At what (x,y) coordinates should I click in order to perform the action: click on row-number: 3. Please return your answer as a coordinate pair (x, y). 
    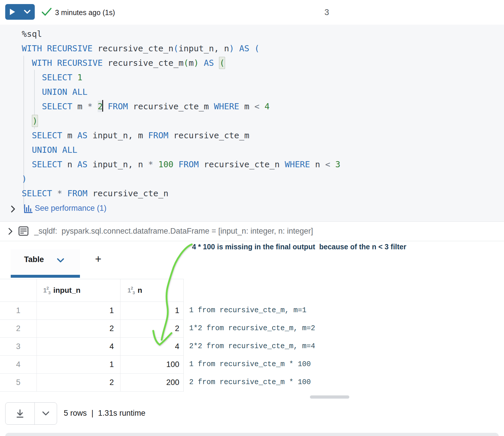
    Looking at the image, I should click on (19, 347).